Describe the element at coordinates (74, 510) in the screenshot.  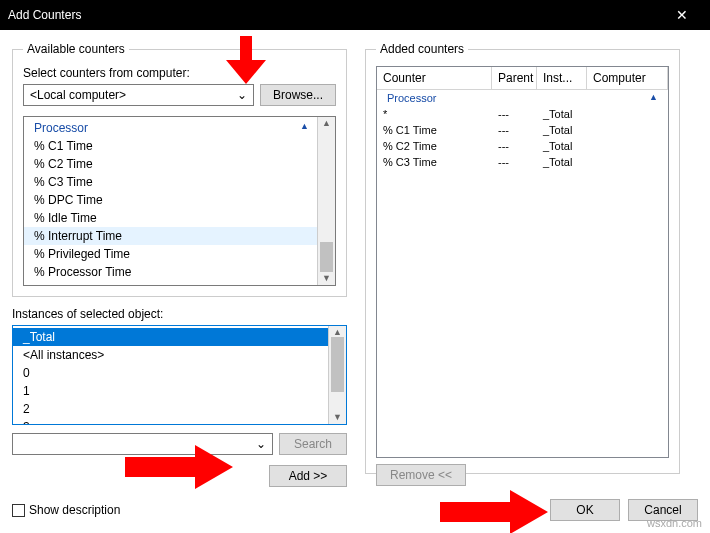
I see `show-description-label: Show description` at that location.